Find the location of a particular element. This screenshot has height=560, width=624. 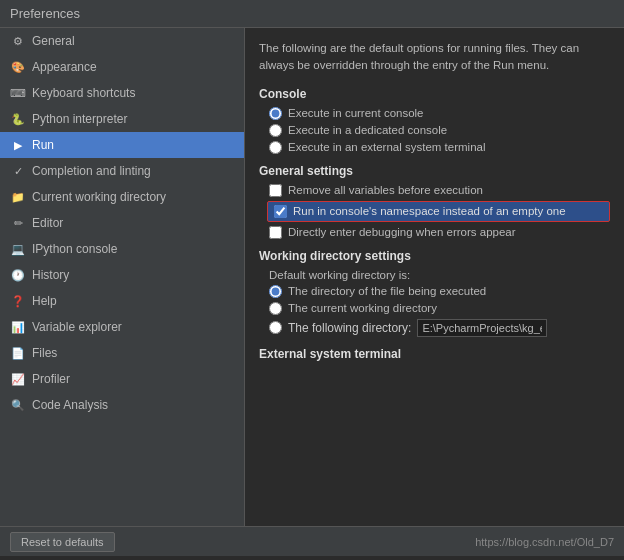

sidebar-item-label-appearance: Appearance is located at coordinates (64, 67).